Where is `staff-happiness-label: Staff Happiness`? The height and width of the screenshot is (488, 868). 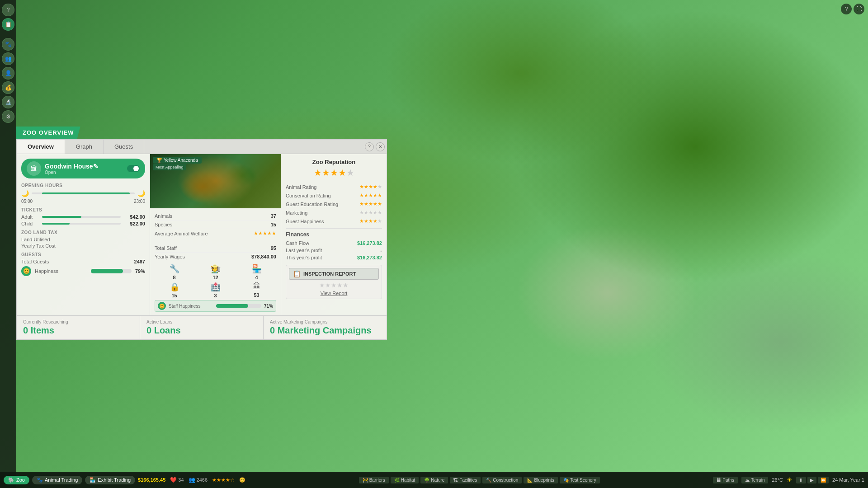 staff-happiness-label: Staff Happiness is located at coordinates (191, 306).